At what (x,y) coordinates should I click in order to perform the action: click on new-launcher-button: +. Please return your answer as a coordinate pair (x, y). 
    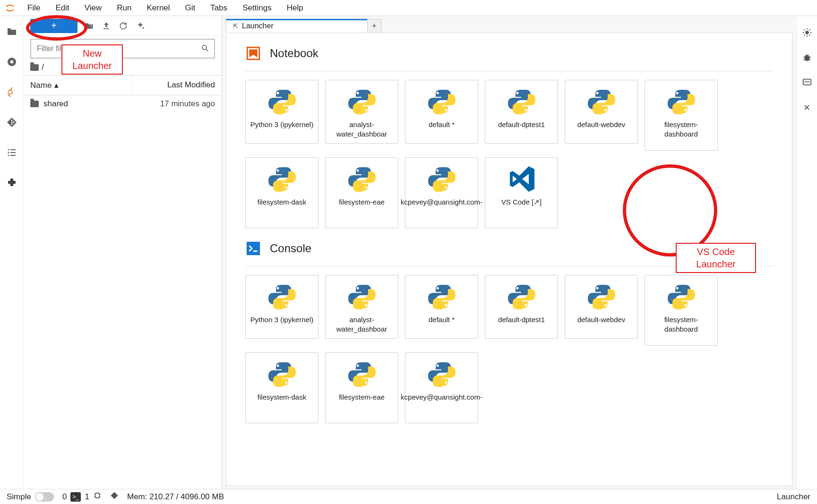
    Looking at the image, I should click on (54, 26).